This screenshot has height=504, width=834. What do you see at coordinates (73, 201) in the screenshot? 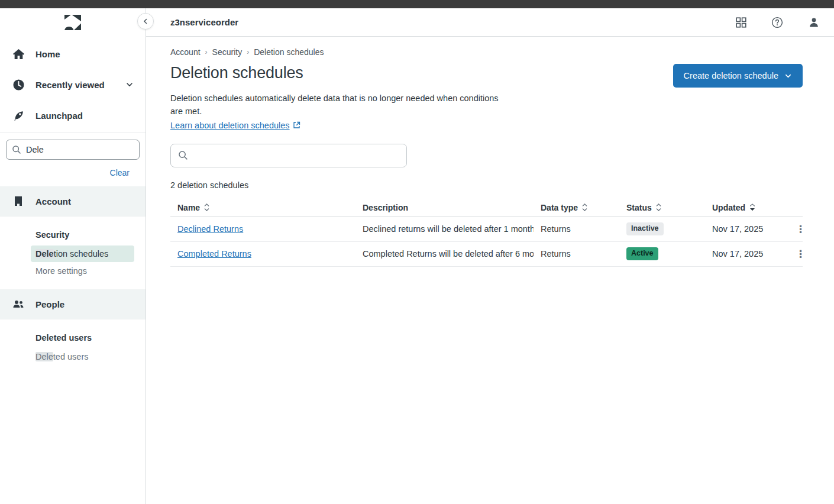
I see `sidebar-section-account: Account` at bounding box center [73, 201].